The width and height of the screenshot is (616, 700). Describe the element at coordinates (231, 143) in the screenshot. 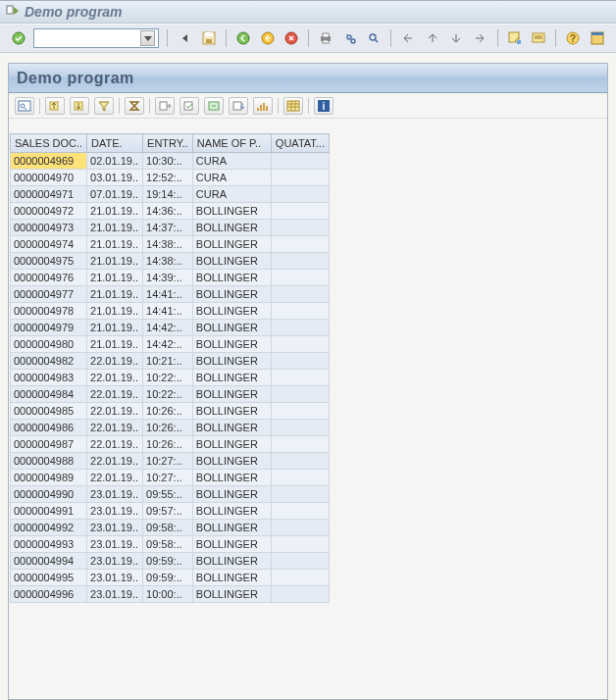

I see `col-header-name: NAME OF P..` at that location.